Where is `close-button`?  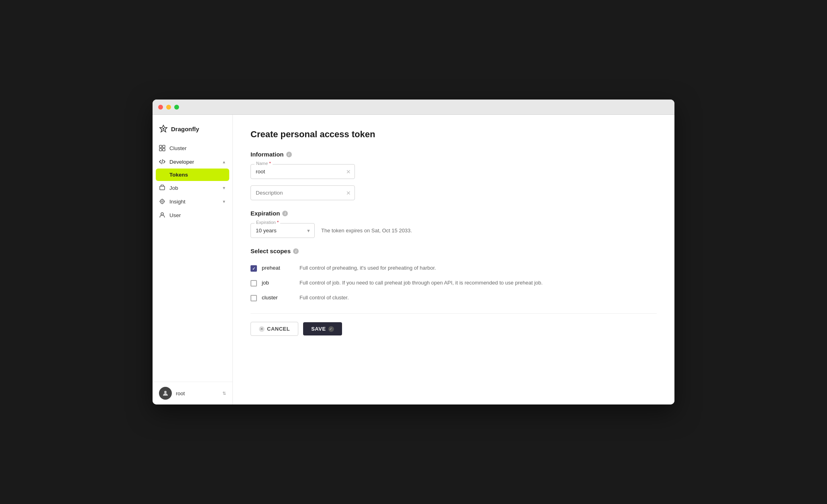 close-button is located at coordinates (161, 107).